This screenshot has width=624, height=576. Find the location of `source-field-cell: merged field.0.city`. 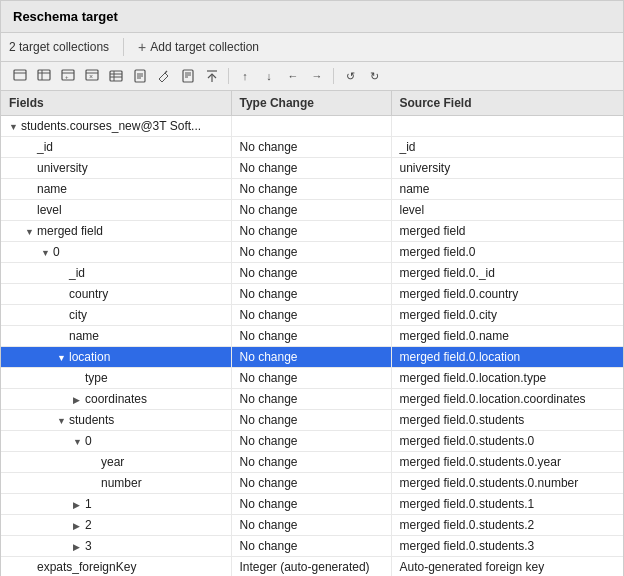

source-field-cell: merged field.0.city is located at coordinates (507, 316).